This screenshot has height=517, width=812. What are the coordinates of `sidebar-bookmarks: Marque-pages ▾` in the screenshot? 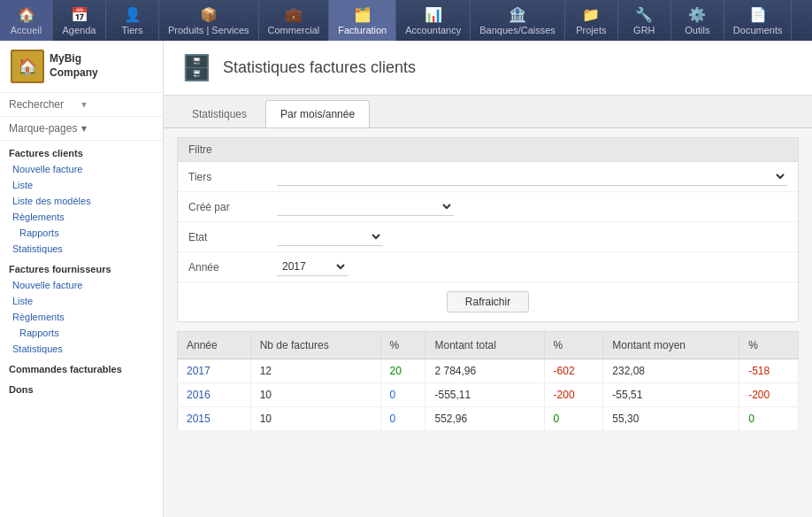 It's located at (81, 129).